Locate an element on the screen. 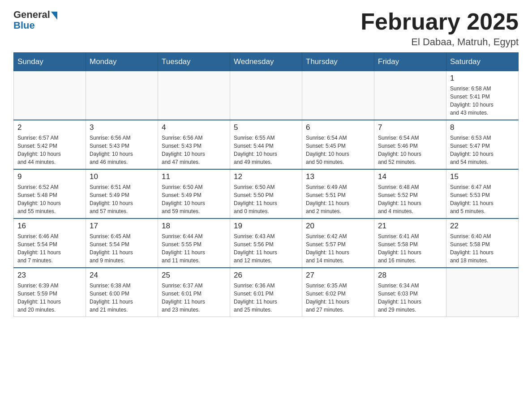 The height and width of the screenshot is (411, 532). calendar-cell: 24Sunrise: 6:38 AMSunset: 6:00 PMDayligh… is located at coordinates (122, 292).